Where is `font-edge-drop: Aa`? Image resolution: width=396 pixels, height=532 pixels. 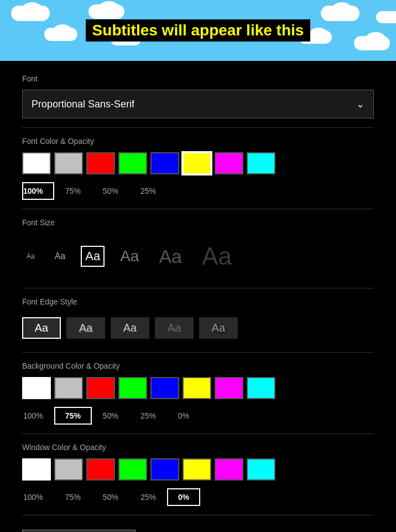 font-edge-drop: Aa is located at coordinates (218, 328).